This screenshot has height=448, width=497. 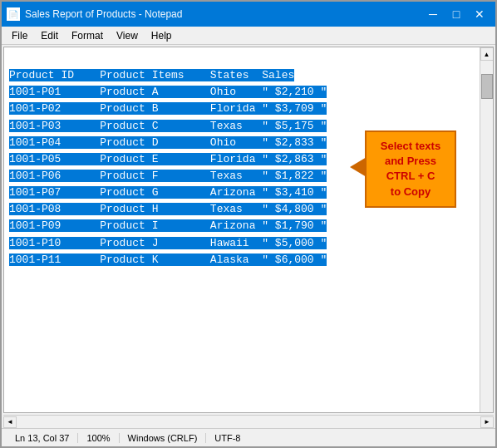 I want to click on tooltip-line3: CTRL + C, so click(x=411, y=176).